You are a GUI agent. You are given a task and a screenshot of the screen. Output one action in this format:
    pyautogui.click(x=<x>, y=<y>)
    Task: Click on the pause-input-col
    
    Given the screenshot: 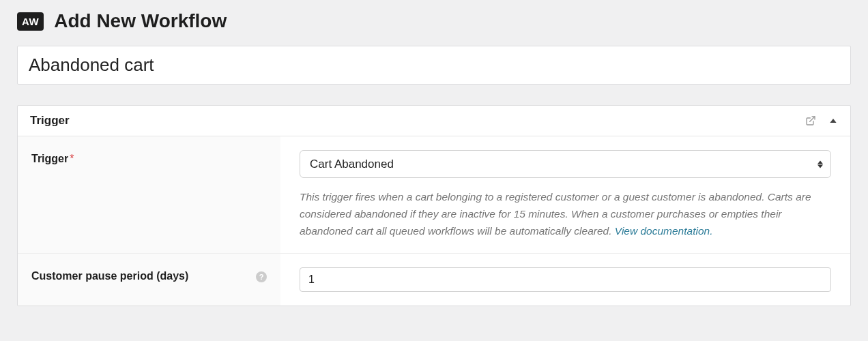 What is the action you would take?
    pyautogui.click(x=565, y=280)
    